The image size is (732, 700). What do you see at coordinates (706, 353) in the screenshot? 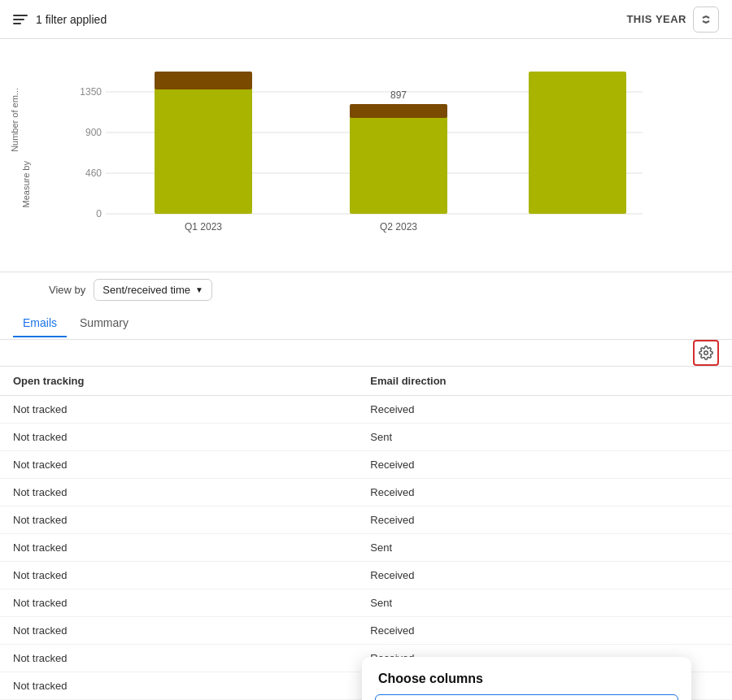
I see `settings-button` at bounding box center [706, 353].